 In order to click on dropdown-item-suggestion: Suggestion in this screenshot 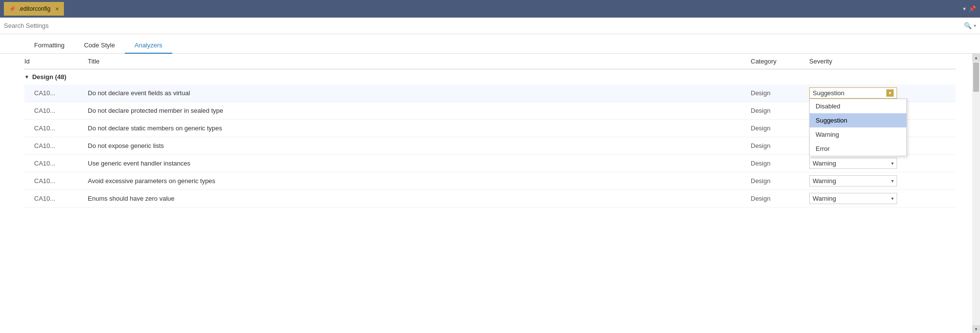, I will do `click(858, 120)`.